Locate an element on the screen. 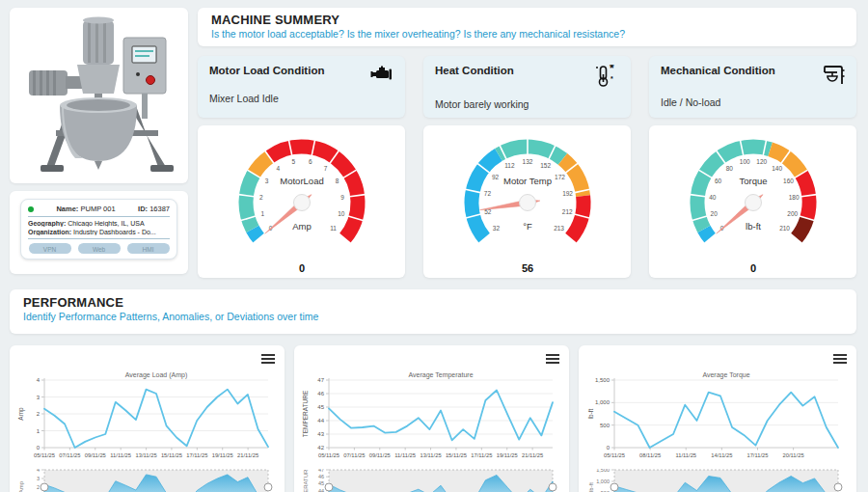 This screenshot has height=492, width=868. motor-temp-gauge: 32527292112132152172192212213Motor Temp°… is located at coordinates (528, 202).